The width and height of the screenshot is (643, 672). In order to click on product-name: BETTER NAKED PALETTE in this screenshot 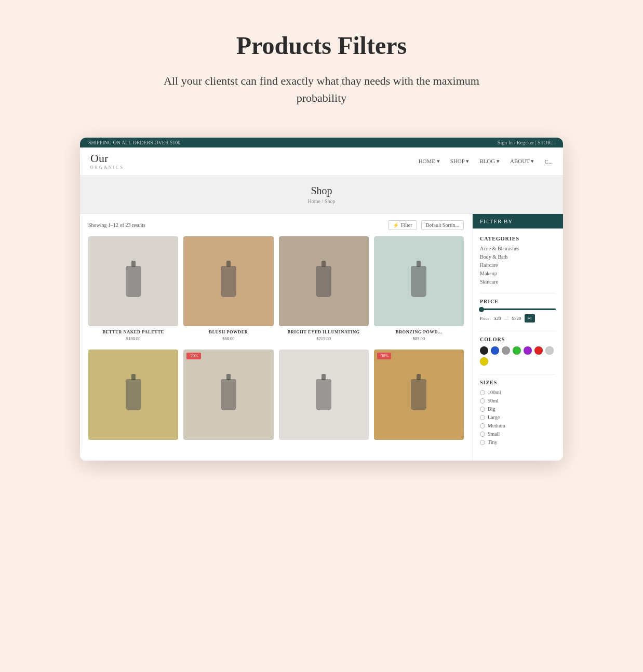, I will do `click(133, 332)`.